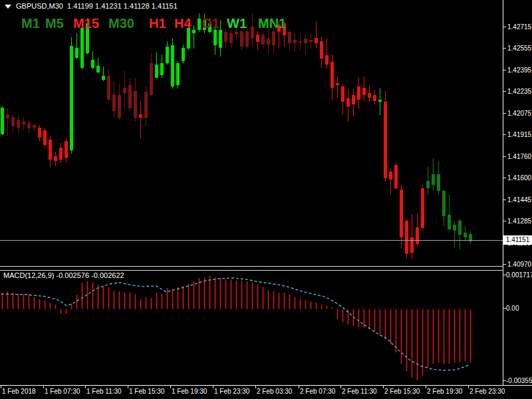  I want to click on timeframe-button-d1: D1, so click(211, 23).